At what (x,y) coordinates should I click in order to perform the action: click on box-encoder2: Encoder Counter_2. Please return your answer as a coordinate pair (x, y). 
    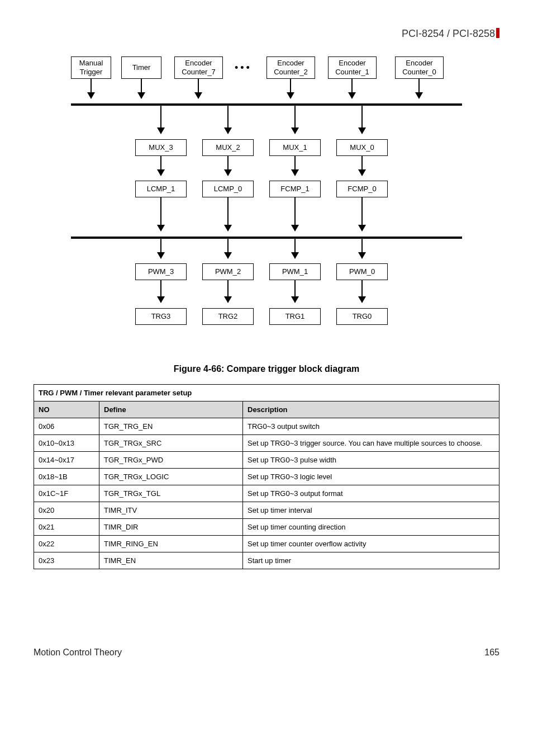
    Looking at the image, I should click on (291, 68).